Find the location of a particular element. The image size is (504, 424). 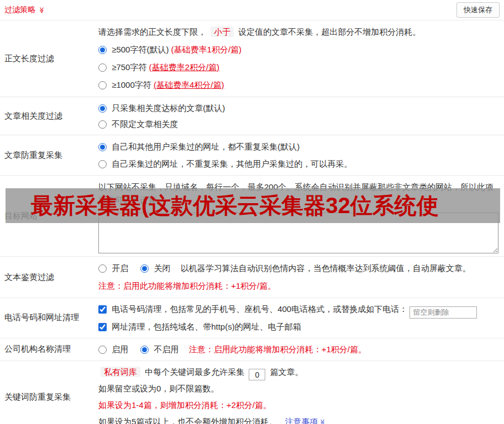

row-label-keyword: 关键词防重复采集 is located at coordinates (49, 393).